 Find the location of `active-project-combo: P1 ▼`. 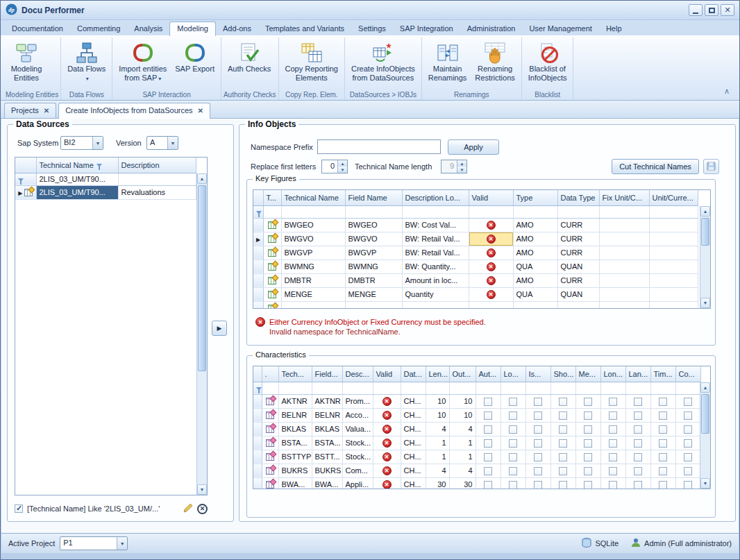

active-project-combo: P1 ▼ is located at coordinates (94, 543).